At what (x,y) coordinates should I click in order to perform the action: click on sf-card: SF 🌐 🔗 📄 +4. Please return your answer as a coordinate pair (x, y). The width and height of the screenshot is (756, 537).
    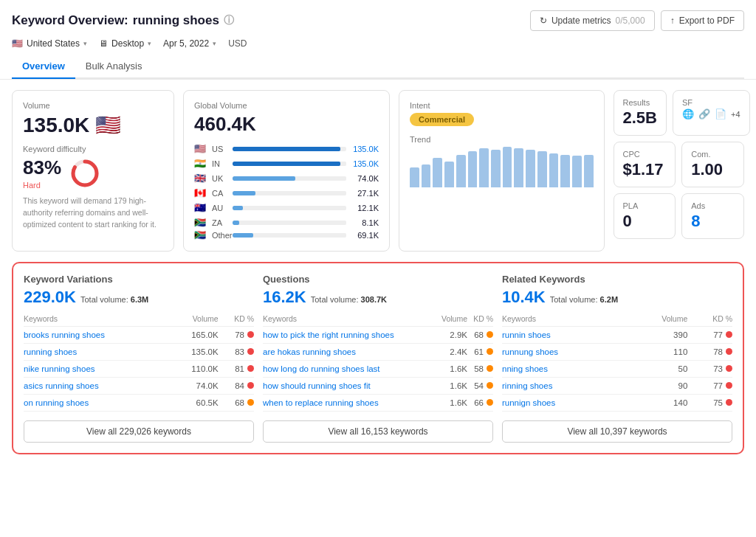
    Looking at the image, I should click on (712, 113).